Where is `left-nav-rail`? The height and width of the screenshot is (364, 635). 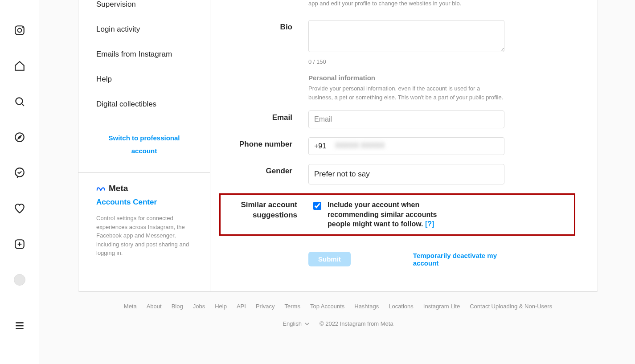 left-nav-rail is located at coordinates (20, 182).